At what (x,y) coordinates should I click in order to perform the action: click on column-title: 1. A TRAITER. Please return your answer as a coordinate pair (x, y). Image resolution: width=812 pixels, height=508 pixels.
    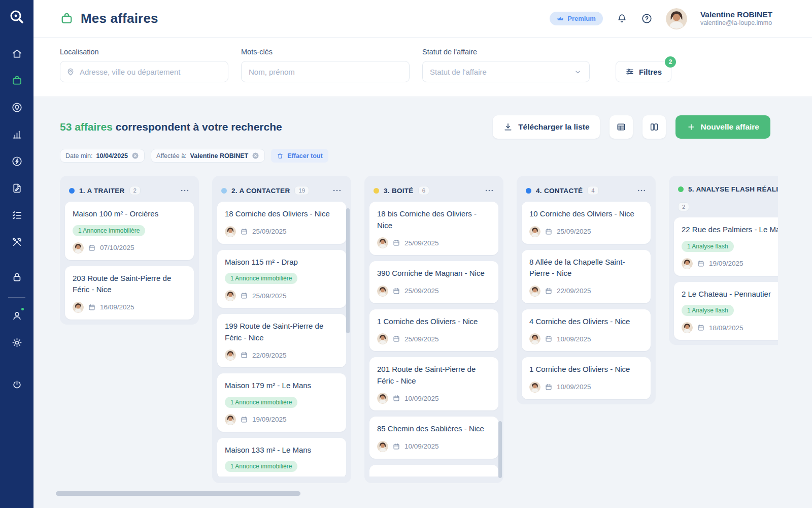
    Looking at the image, I should click on (102, 191).